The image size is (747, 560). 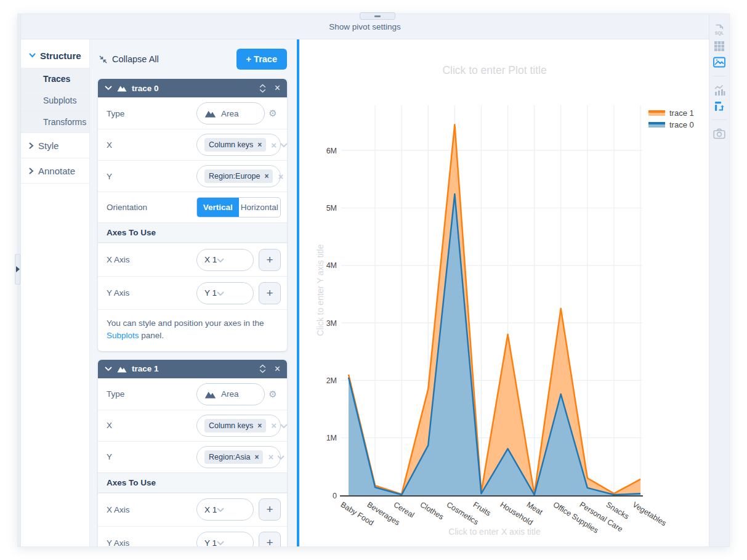 What do you see at coordinates (192, 330) in the screenshot?
I see `axes-note: You can style and position your axes in …` at bounding box center [192, 330].